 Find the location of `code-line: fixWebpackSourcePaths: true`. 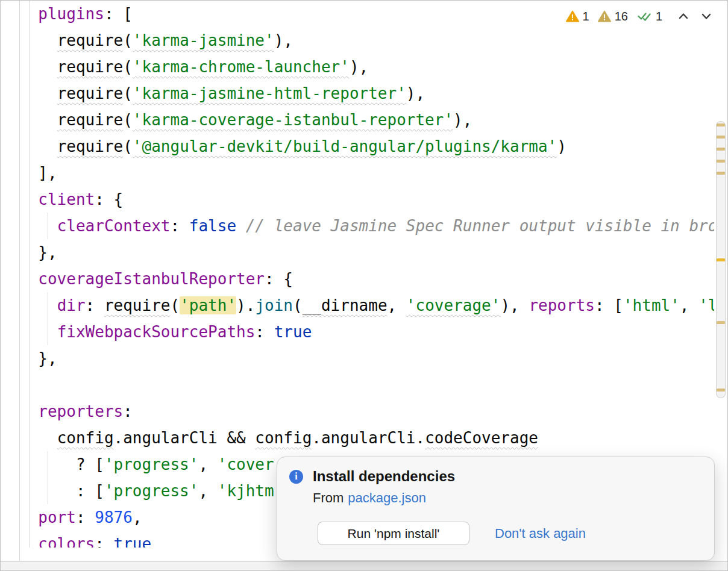

code-line: fixWebpackSourcePaths: true is located at coordinates (374, 332).